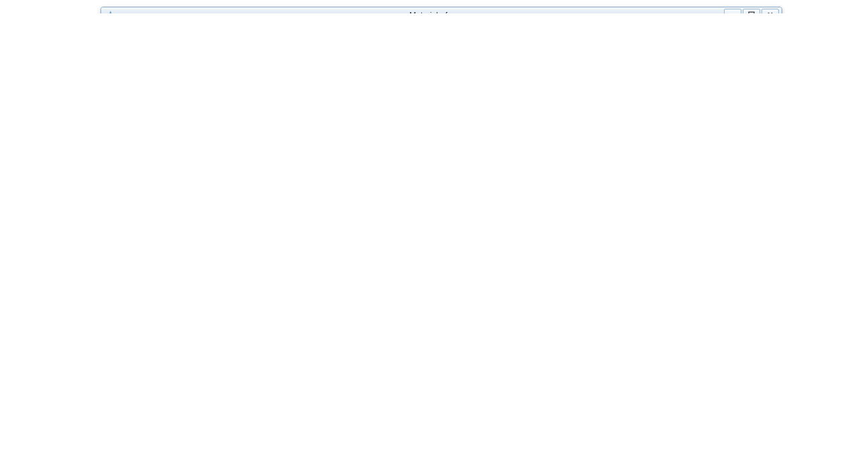 The width and height of the screenshot is (868, 452). Describe the element at coordinates (770, 11) in the screenshot. I see `close-button` at that location.